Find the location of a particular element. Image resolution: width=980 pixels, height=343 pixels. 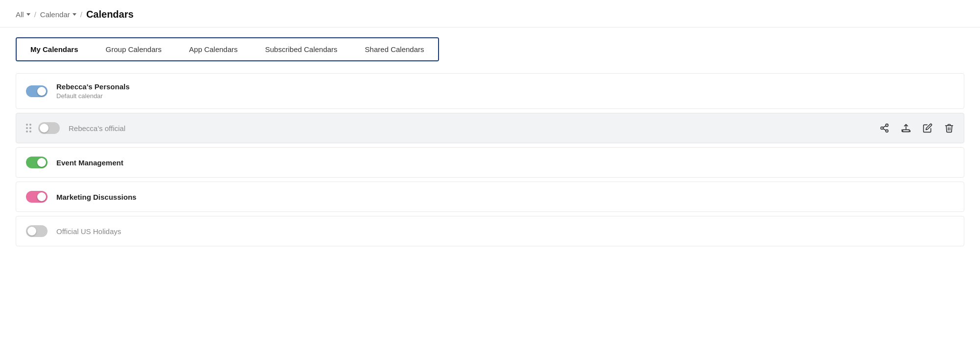

calendar-row: Rebecca's official is located at coordinates (490, 128).